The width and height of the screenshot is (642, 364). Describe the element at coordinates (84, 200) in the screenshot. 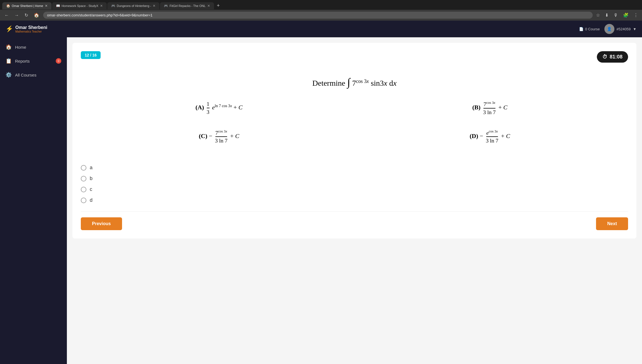

I see `radio-circle-d` at that location.